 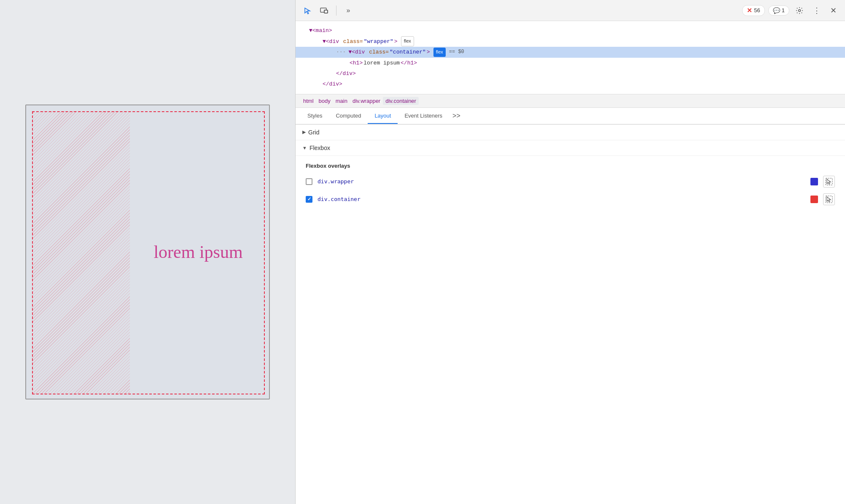 What do you see at coordinates (379, 41) in the screenshot?
I see `dom-attr-wrapper-value: "wrapper"` at bounding box center [379, 41].